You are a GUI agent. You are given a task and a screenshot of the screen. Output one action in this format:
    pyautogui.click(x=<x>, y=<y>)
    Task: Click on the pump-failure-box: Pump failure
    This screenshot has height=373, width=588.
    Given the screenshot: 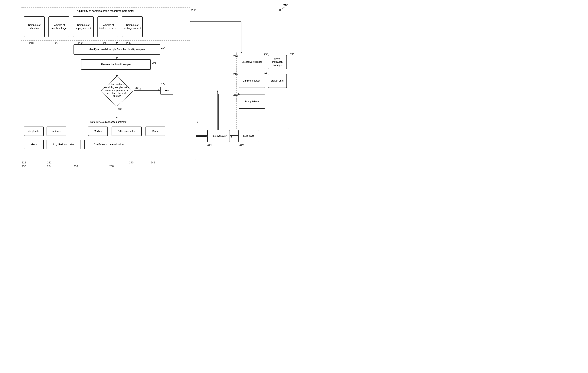 What is the action you would take?
    pyautogui.click(x=252, y=101)
    